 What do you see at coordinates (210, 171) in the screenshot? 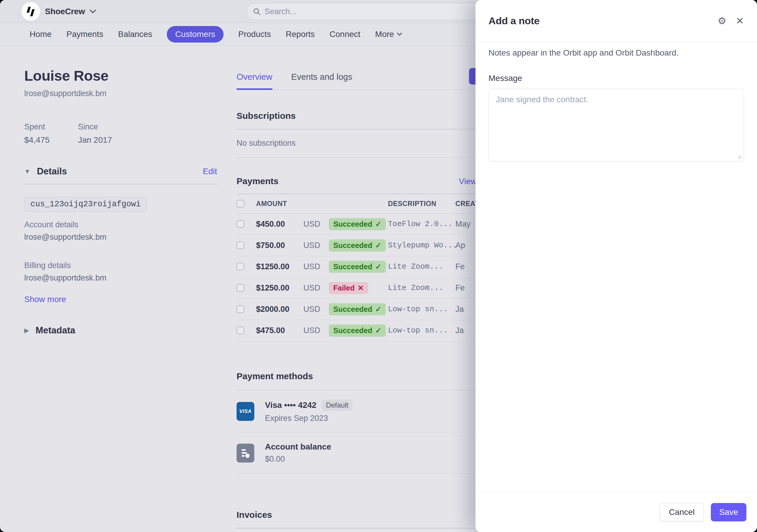
I see `edit-details-link: Edit` at bounding box center [210, 171].